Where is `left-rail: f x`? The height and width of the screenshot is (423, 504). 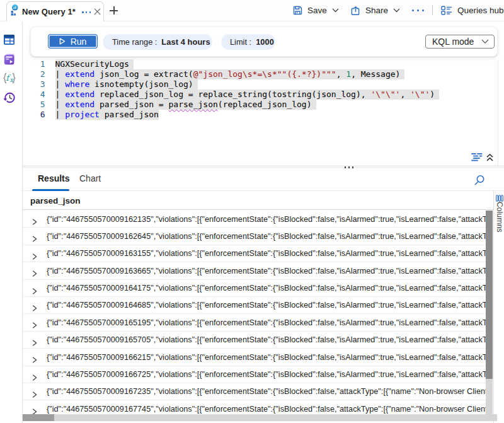
left-rail: f x is located at coordinates (11, 222).